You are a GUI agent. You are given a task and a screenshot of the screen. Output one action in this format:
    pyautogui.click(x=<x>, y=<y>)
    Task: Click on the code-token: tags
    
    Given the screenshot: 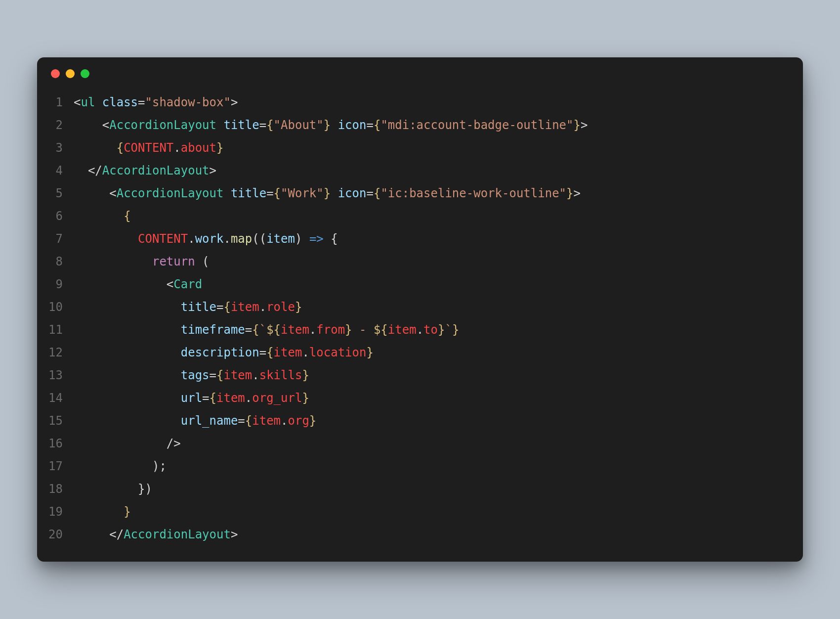 What is the action you would take?
    pyautogui.click(x=195, y=375)
    